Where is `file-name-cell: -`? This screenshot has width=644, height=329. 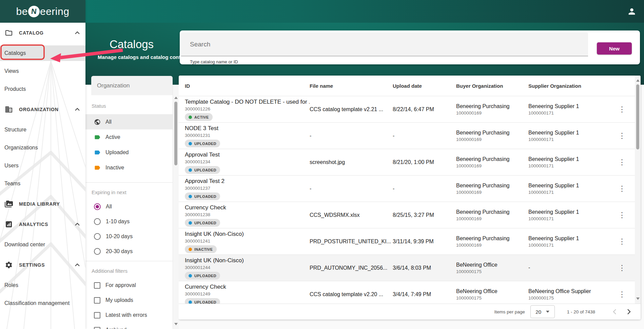
file-name-cell: - is located at coordinates (351, 136).